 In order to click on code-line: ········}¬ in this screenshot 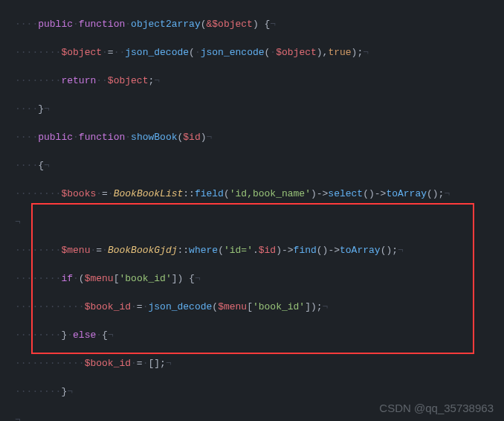, I will do `click(259, 391)`.